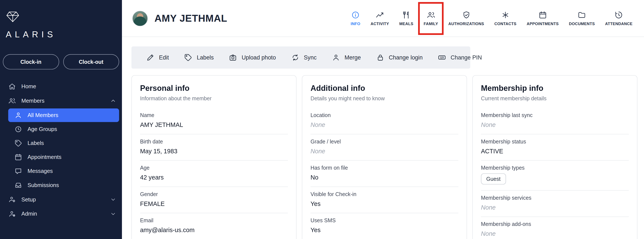 Image resolution: width=644 pixels, height=239 pixels. I want to click on field-value: ACTIVE, so click(555, 151).